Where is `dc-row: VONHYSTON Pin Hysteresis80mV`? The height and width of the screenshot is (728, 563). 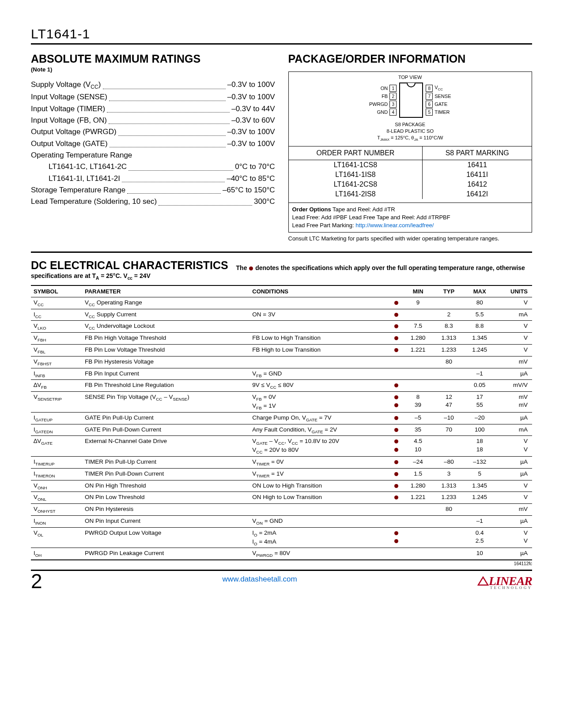 dc-row: VONHYSTON Pin Hysteresis80mV is located at coordinates (282, 510).